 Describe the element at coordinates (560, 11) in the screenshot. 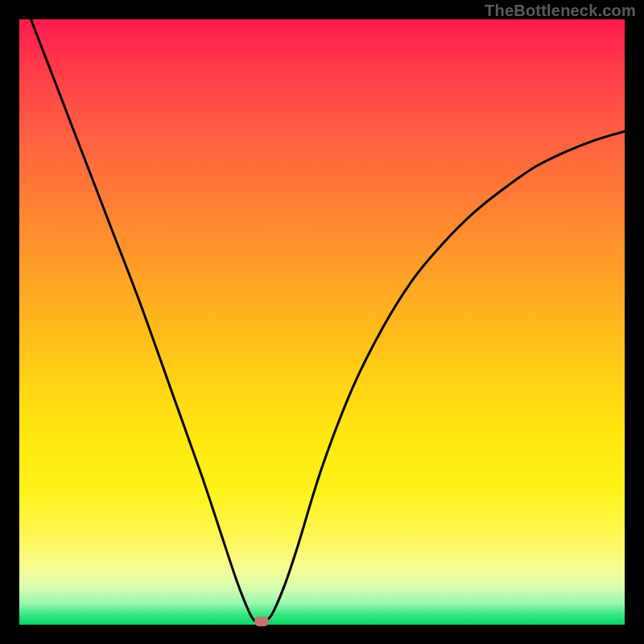

I see `watermark-text: TheBottleneck.com` at that location.